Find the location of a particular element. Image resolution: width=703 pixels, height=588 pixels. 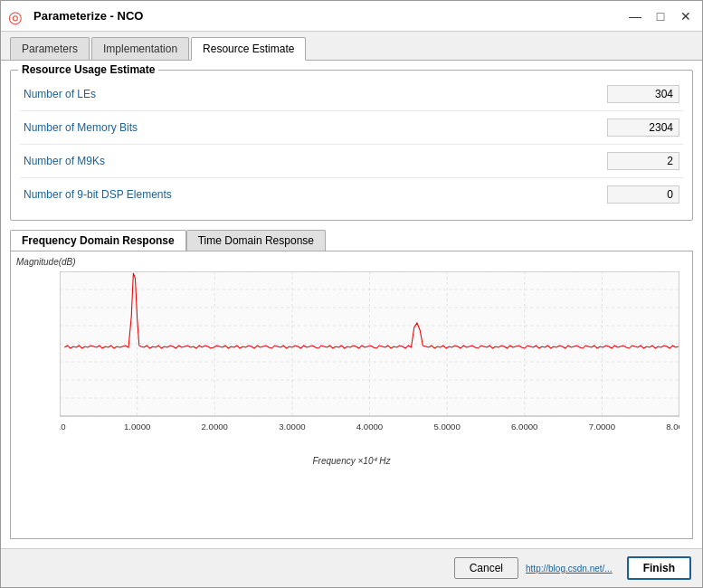

svg-text: 5.0000 is located at coordinates (447, 427).